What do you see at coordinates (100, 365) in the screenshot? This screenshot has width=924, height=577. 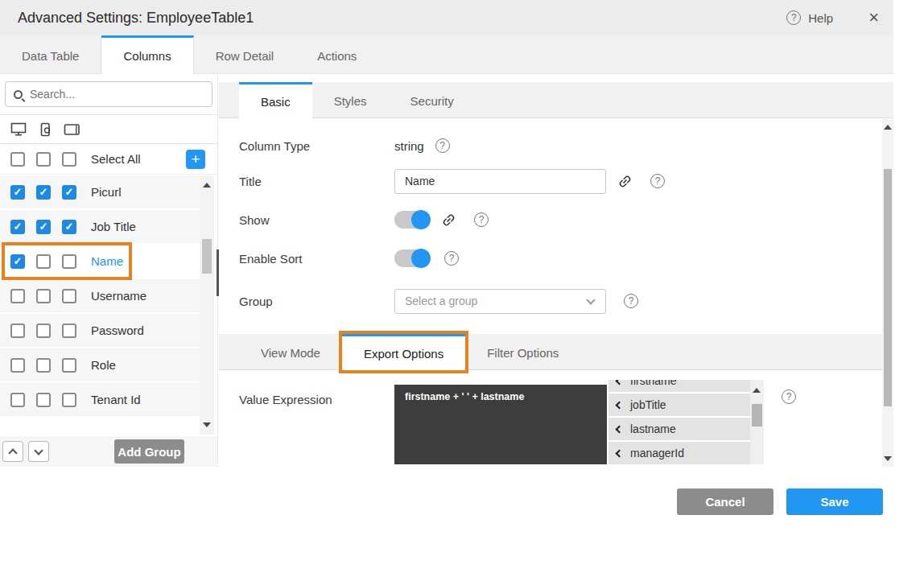 I see `list-item-role: Role` at bounding box center [100, 365].